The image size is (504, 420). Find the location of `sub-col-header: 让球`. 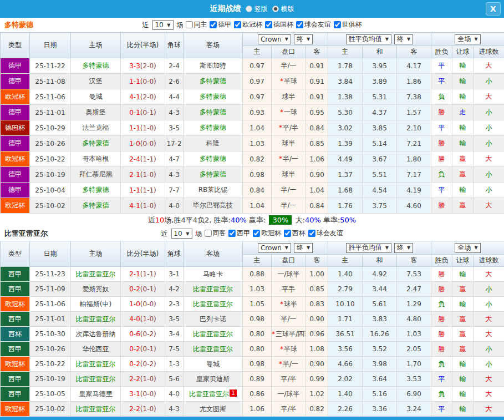

sub-col-header: 让球 is located at coordinates (463, 52).